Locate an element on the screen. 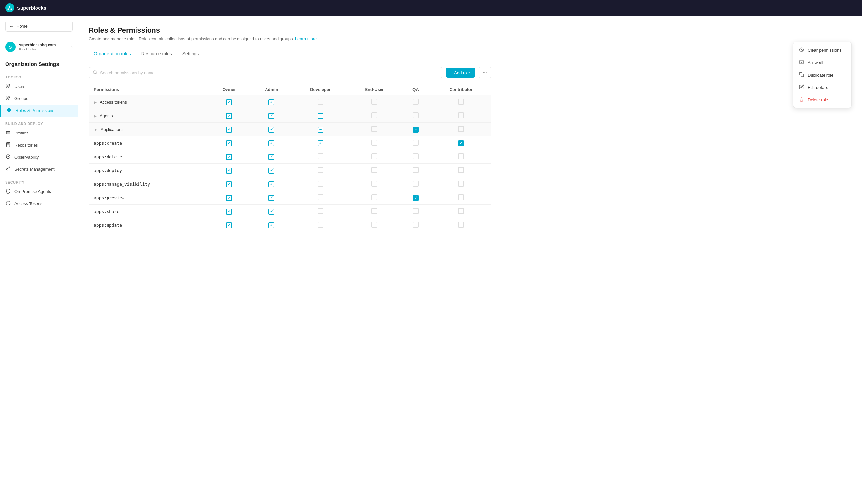  dropdown-edit-details: Edit details is located at coordinates (822, 87).